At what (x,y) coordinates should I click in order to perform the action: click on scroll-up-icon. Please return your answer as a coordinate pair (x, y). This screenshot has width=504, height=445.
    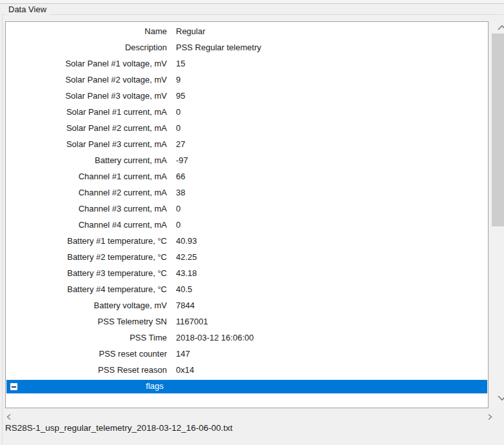
    Looking at the image, I should click on (500, 28).